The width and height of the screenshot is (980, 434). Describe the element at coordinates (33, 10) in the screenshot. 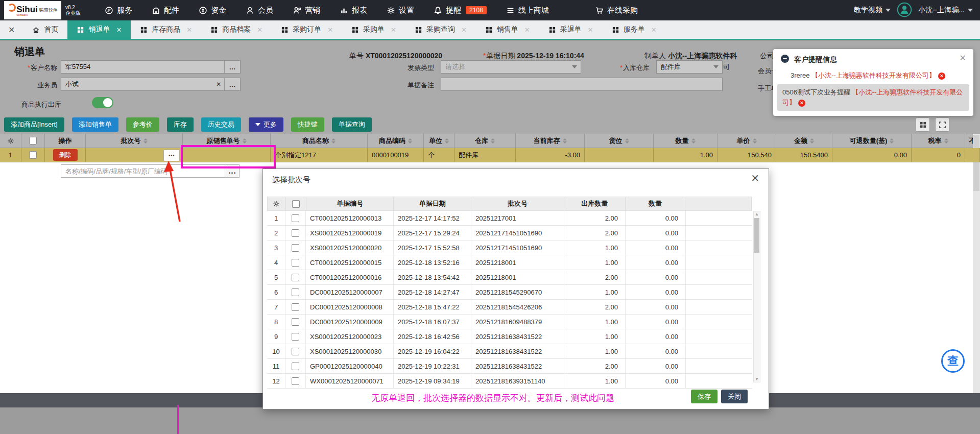

I see `app-logo: Sihui software 骟惠软件` at that location.